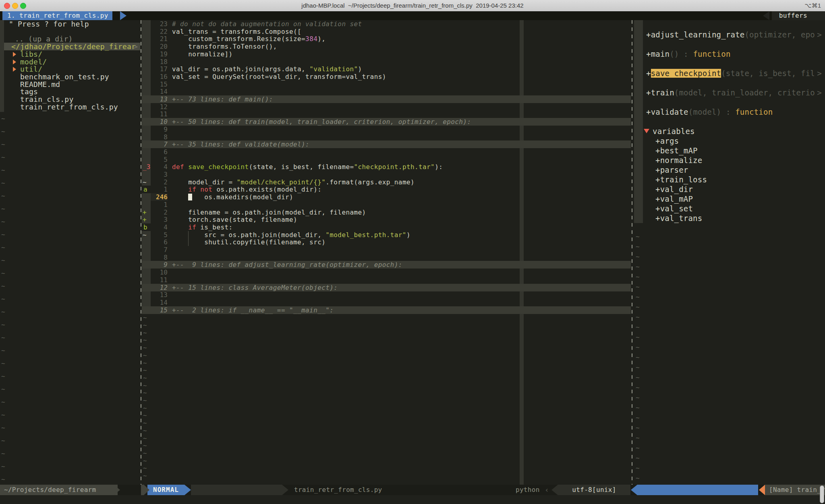 Image resolution: width=825 pixels, height=504 pixels. What do you see at coordinates (72, 47) in the screenshot?
I see `nerdtree-cwd: </jdhao/Projects/deep_firear>` at bounding box center [72, 47].